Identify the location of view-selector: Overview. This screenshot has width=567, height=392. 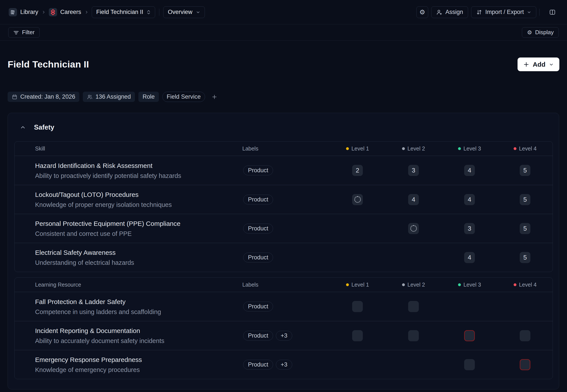
(184, 12).